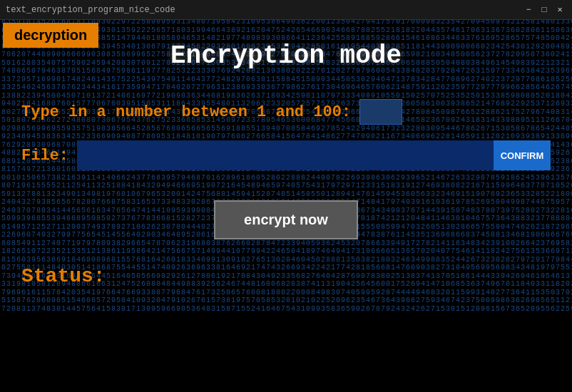 The width and height of the screenshot is (572, 392). I want to click on file-input, so click(285, 155).